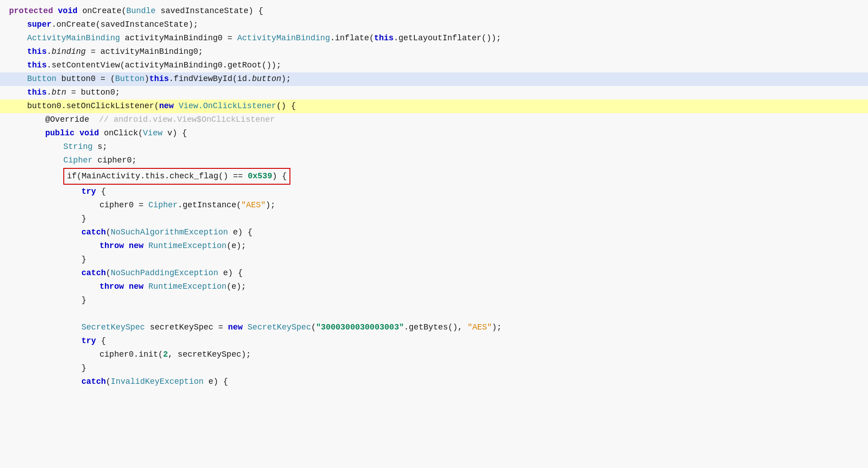 Image resolution: width=868 pixels, height=468 pixels. I want to click on code-token: .setOnClickListener(, so click(110, 106).